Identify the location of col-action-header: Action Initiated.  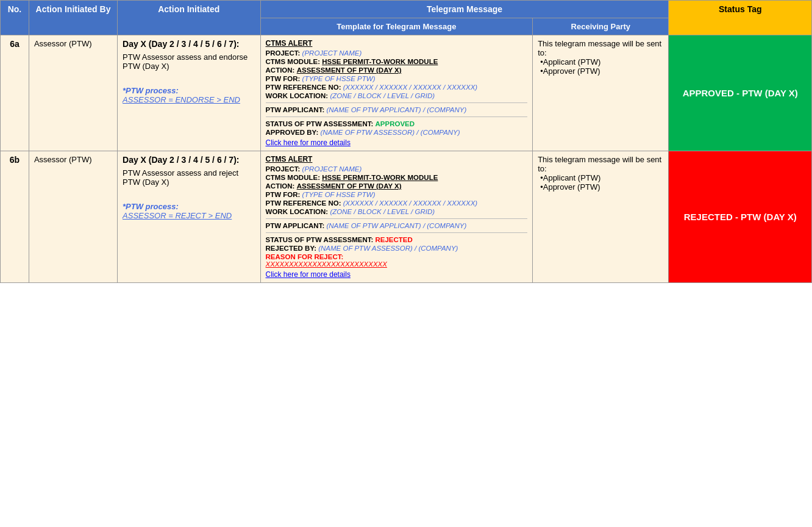
(189, 18).